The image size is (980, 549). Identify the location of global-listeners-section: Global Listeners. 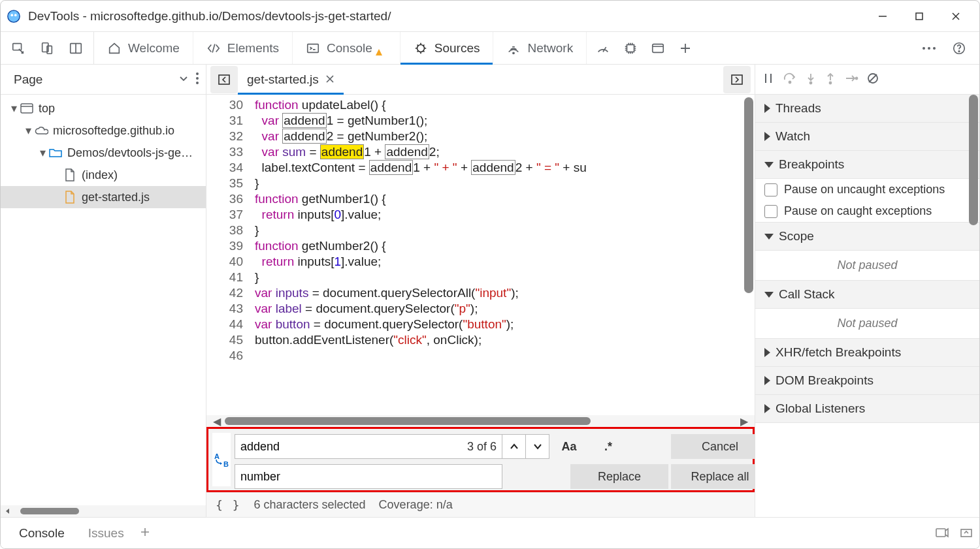
(868, 409).